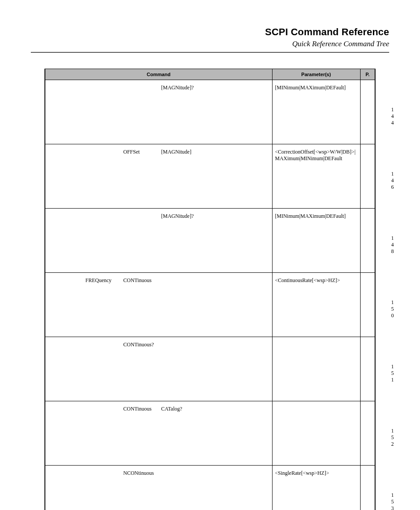 This screenshot has width=420, height=510. I want to click on chapter-title: SCPI Command Reference, so click(210, 32).